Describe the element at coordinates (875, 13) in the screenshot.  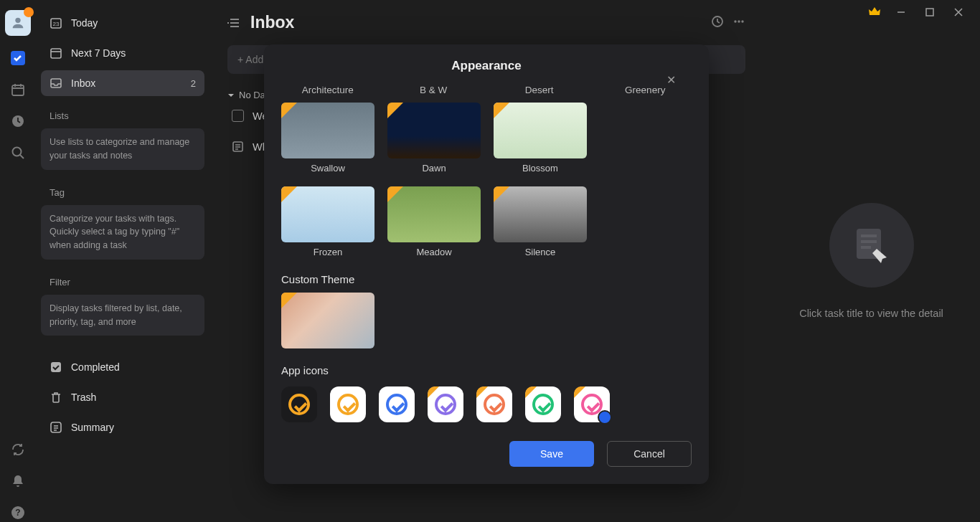
I see `premium-crown-icon` at that location.